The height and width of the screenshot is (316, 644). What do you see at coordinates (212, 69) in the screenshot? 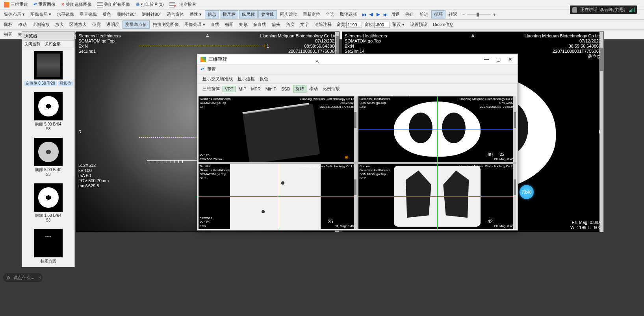
I see `dialog-reset-btn: 重置` at bounding box center [212, 69].